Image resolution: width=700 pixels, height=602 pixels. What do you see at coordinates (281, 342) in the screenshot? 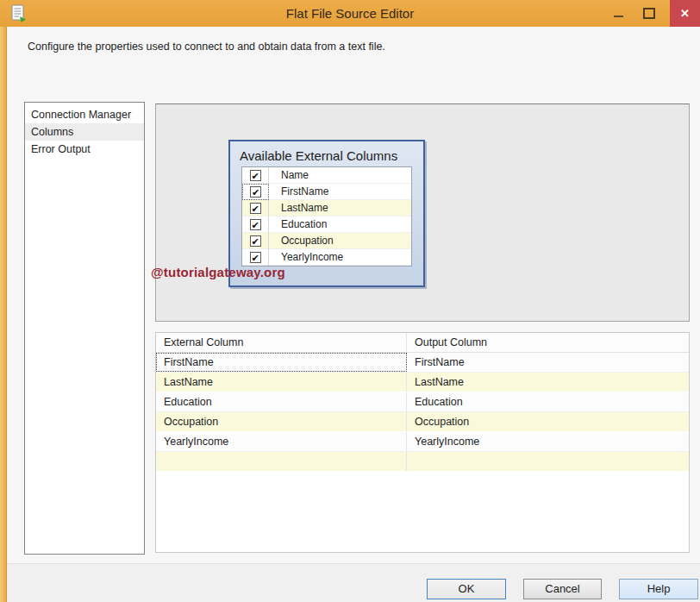
I see `external-column-header: External Column` at bounding box center [281, 342].